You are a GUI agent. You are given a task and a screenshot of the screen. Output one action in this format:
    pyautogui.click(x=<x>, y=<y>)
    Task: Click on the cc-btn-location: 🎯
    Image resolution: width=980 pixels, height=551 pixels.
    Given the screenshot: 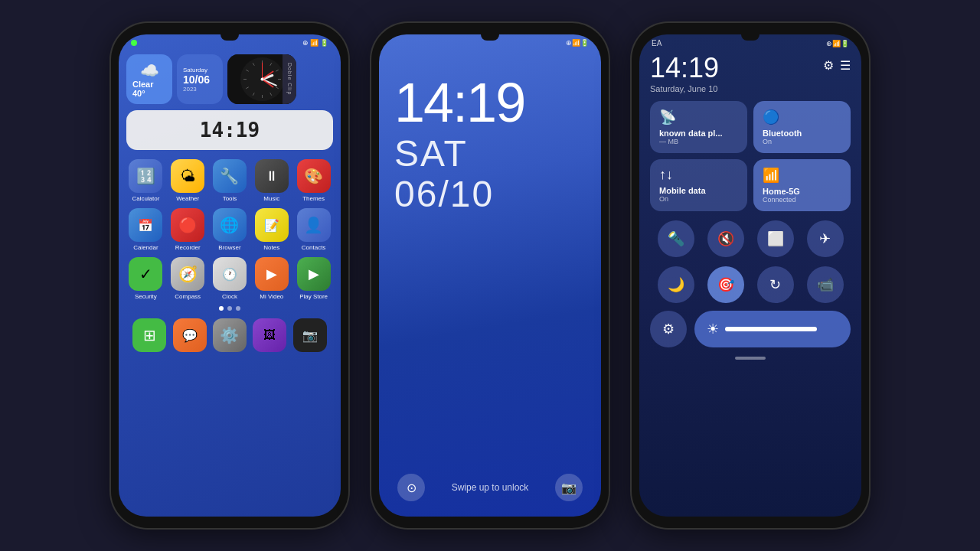 What is the action you would take?
    pyautogui.click(x=726, y=285)
    